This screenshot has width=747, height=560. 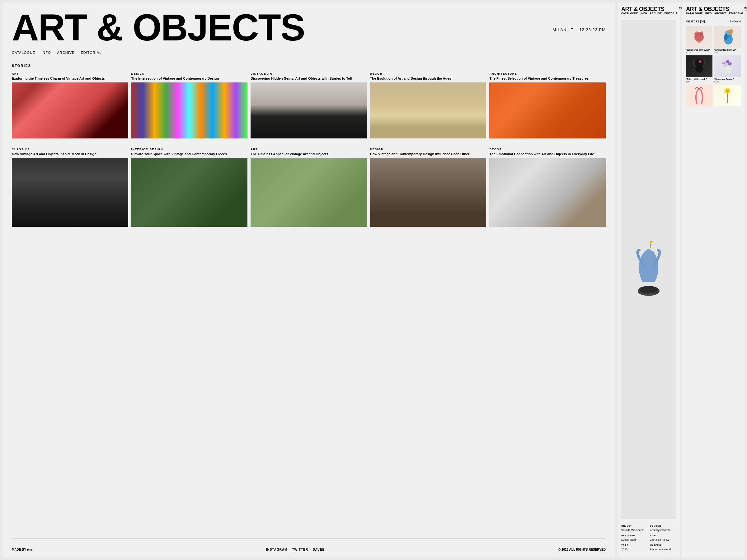 What do you see at coordinates (713, 67) in the screenshot?
I see `objects-grid: "Whispered Whirlwind" $125 "Enchanted Ca…` at bounding box center [713, 67].